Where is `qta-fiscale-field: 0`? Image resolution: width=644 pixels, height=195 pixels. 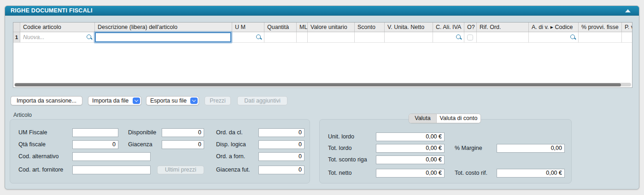 qta-fiscale-field: 0 is located at coordinates (95, 144).